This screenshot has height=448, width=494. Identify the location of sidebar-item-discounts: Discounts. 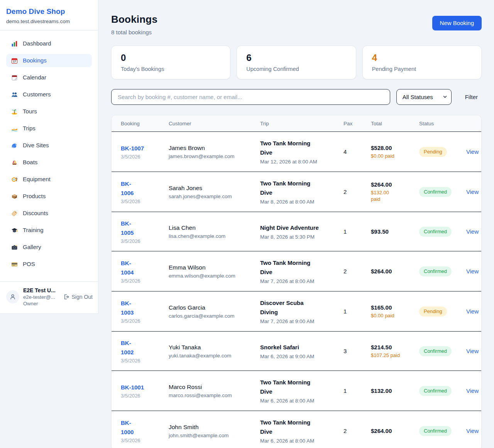
(49, 213).